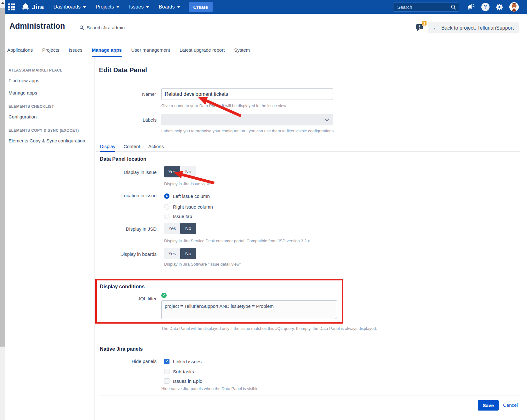 This screenshot has height=420, width=527. Describe the element at coordinates (48, 117) in the screenshot. I see `sidebar-item-configuration: Configuration` at that location.